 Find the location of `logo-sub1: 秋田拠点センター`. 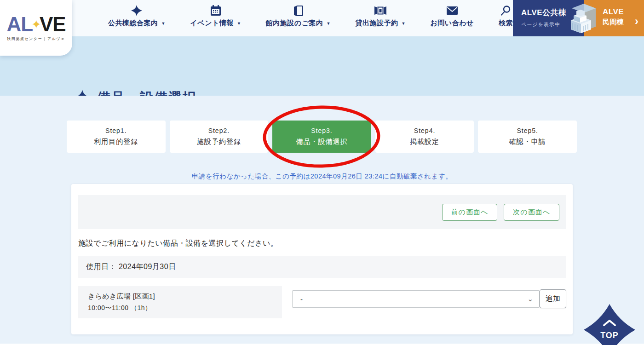

logo-sub1: 秋田拠点センター is located at coordinates (25, 39).